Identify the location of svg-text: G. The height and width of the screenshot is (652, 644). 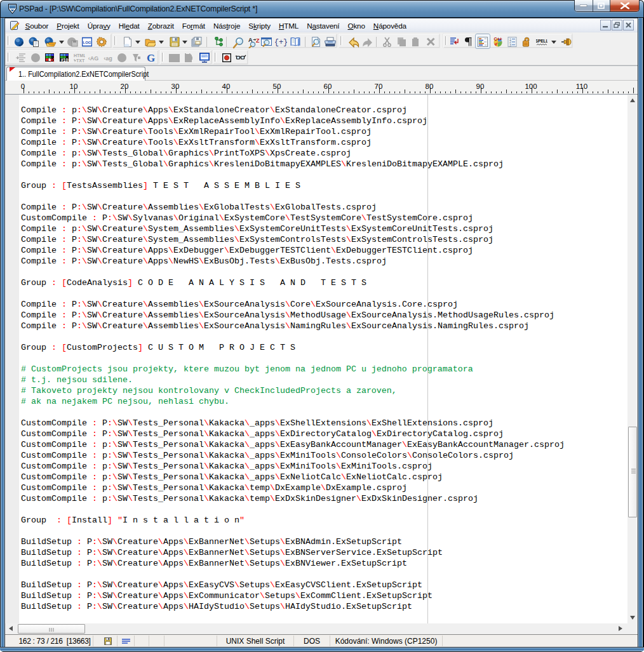
(151, 58).